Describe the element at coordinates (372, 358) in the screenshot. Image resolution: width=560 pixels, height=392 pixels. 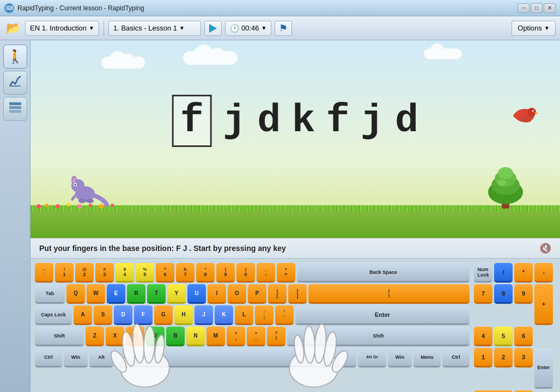
I see `key-alt-gr: Alt Gr` at that location.